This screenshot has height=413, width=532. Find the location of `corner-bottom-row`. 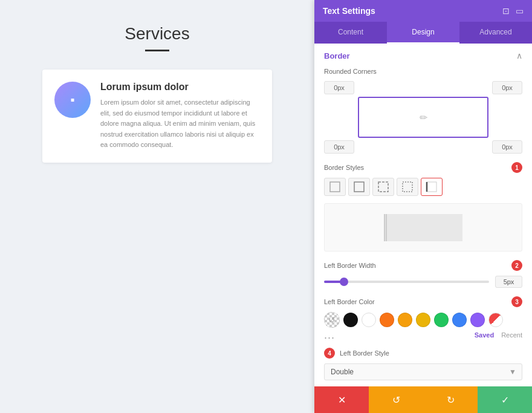

corner-bottom-row is located at coordinates (423, 147).